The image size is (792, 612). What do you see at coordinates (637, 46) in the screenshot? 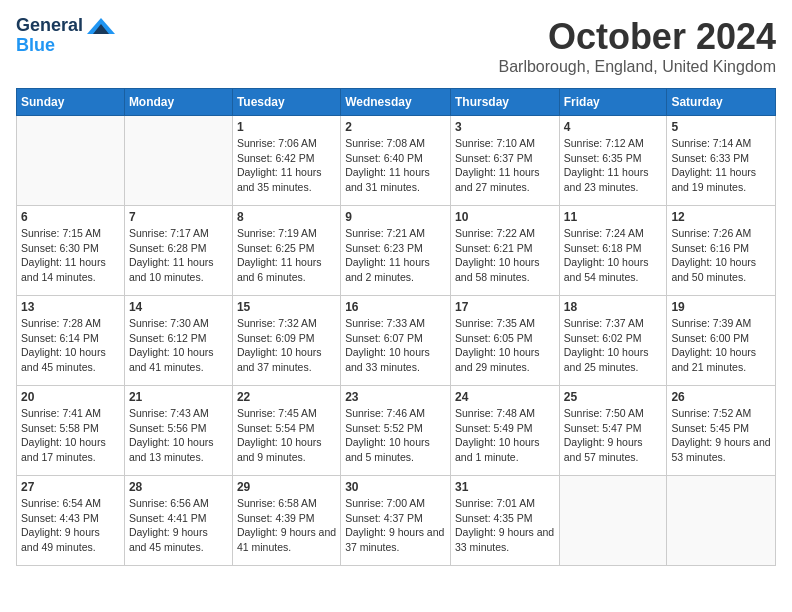
I see `title-section: October 2024 Barlborough, England, Unite…` at bounding box center [637, 46].